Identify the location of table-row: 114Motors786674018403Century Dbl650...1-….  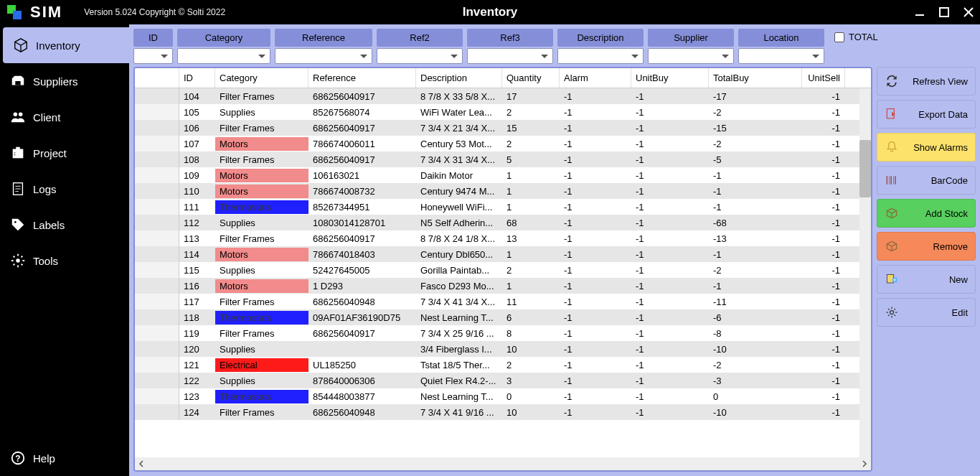
(503, 254).